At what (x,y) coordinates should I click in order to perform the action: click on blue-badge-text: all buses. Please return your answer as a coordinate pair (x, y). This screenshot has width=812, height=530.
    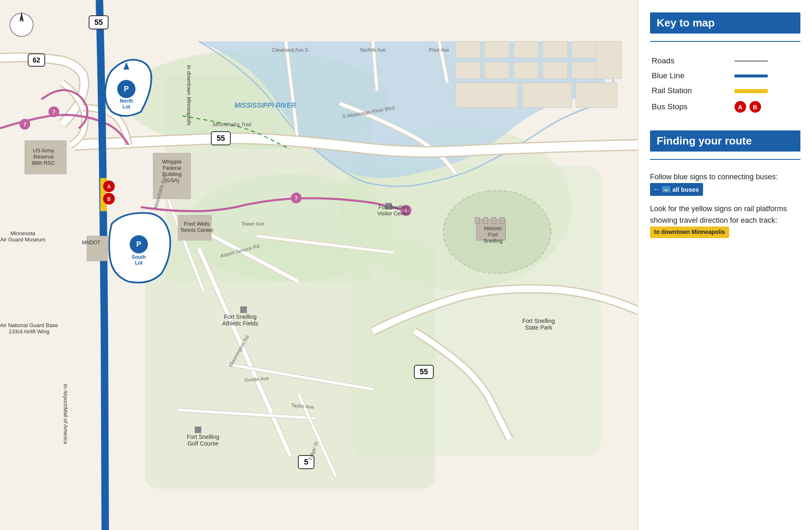
    Looking at the image, I should click on (686, 190).